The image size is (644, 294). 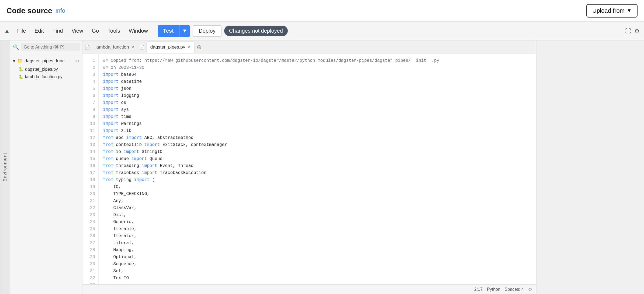 What do you see at coordinates (514, 289) in the screenshot?
I see `spaces-indicator: Spaces: 4` at bounding box center [514, 289].